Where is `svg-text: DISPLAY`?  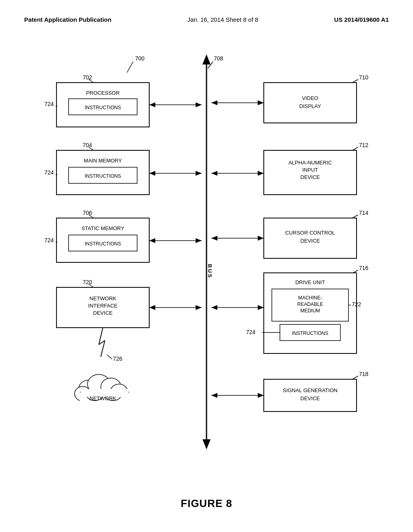 svg-text: DISPLAY is located at coordinates (310, 106).